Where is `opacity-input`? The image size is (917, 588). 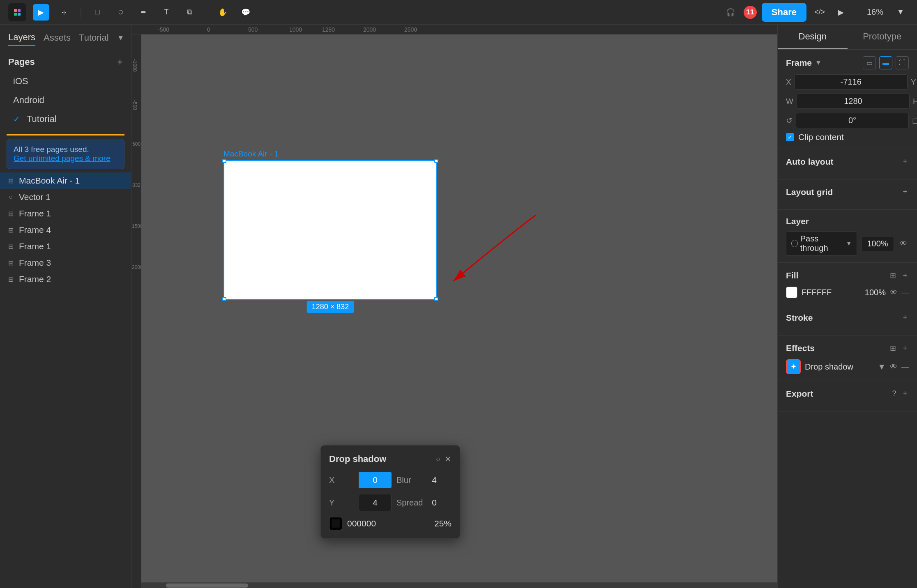 opacity-input is located at coordinates (878, 244).